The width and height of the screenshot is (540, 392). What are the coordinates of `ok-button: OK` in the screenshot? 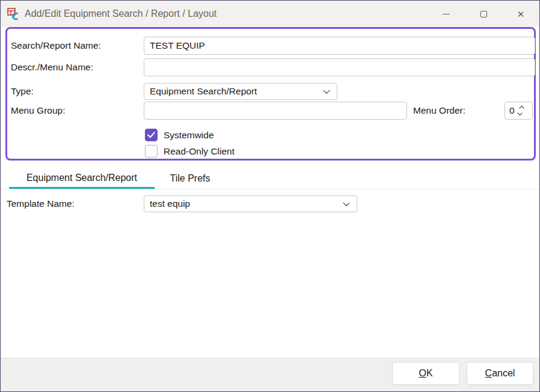 It's located at (426, 373).